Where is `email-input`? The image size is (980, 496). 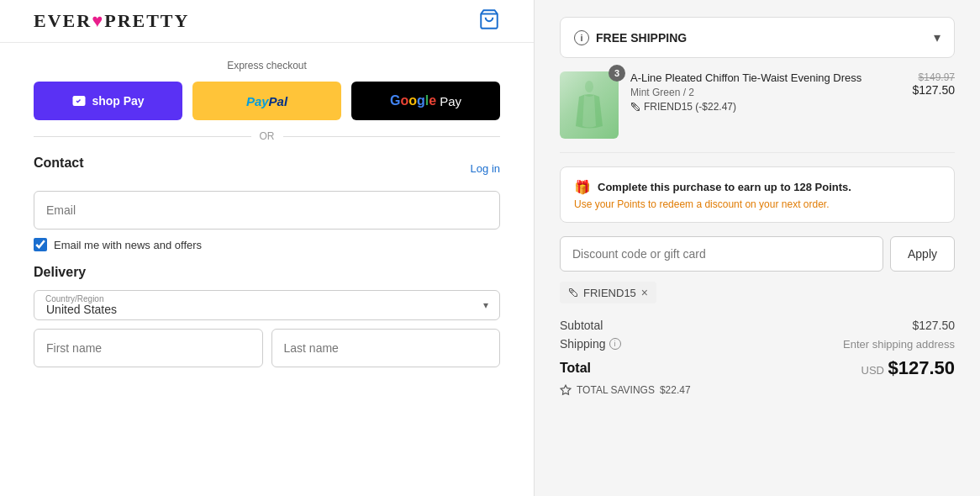
email-input is located at coordinates (267, 210).